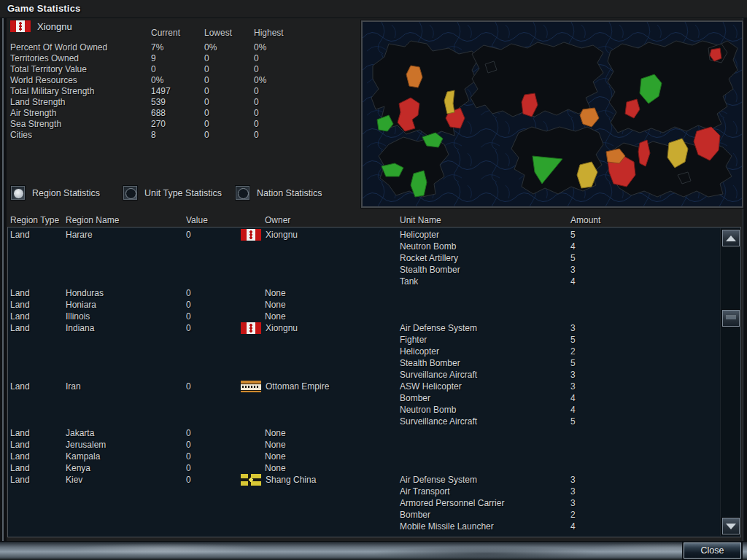 This screenshot has height=560, width=747. Describe the element at coordinates (174, 84) in the screenshot. I see `summary-stats-table: Current Lowest Highest Percent Of World …` at that location.